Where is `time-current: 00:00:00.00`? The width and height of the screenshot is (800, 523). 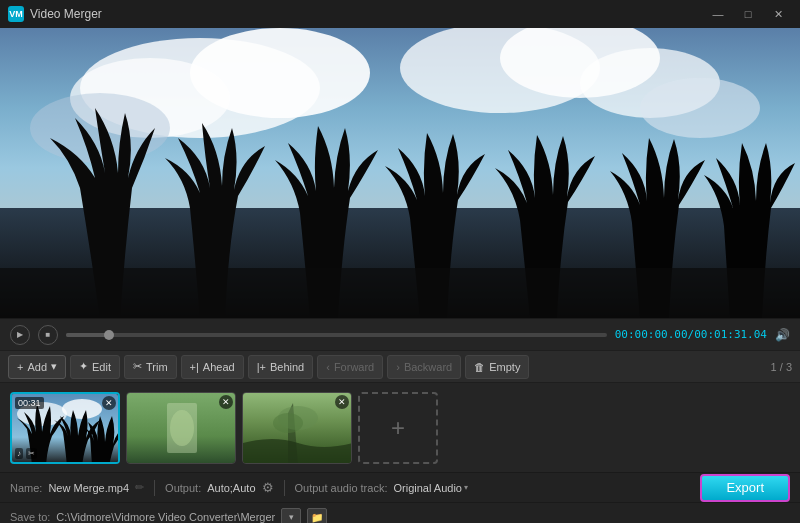
time-current: 00:00:00.00 is located at coordinates (652, 334).